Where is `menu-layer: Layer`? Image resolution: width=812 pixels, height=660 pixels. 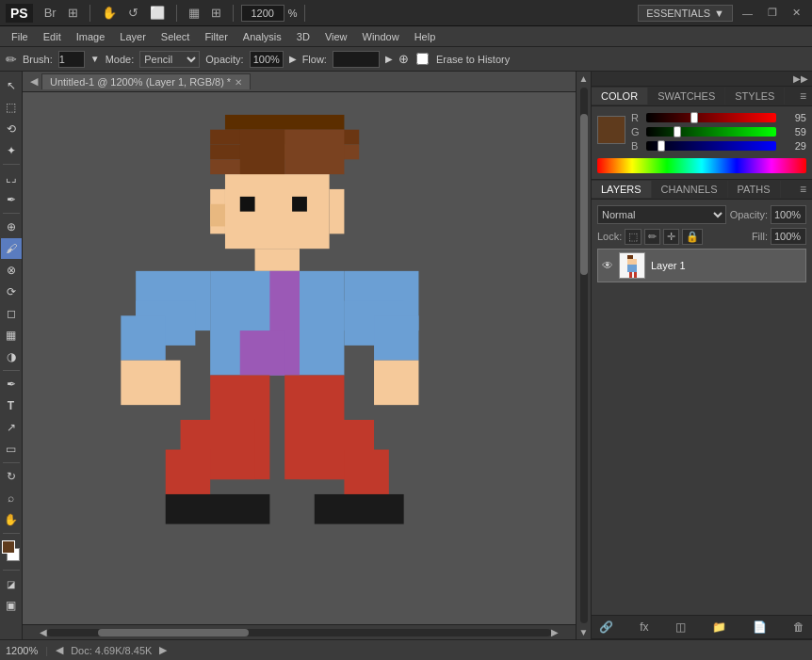 menu-layer: Layer is located at coordinates (133, 37).